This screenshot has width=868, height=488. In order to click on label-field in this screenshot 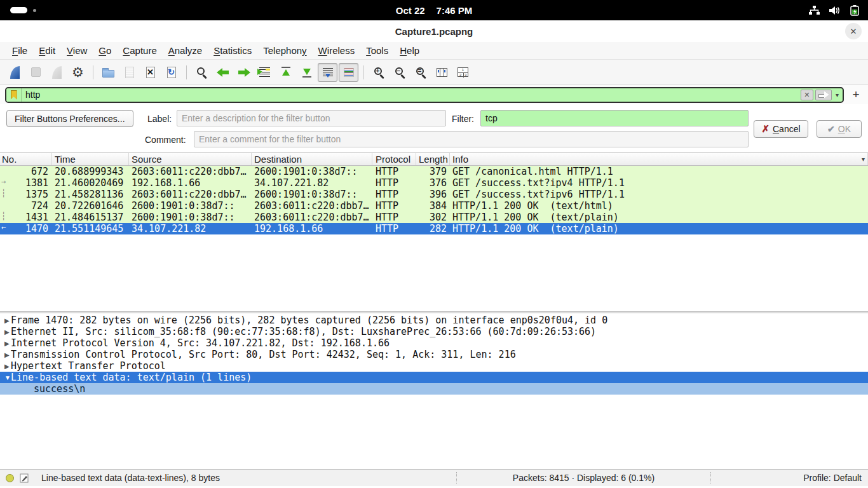, I will do `click(311, 118)`.